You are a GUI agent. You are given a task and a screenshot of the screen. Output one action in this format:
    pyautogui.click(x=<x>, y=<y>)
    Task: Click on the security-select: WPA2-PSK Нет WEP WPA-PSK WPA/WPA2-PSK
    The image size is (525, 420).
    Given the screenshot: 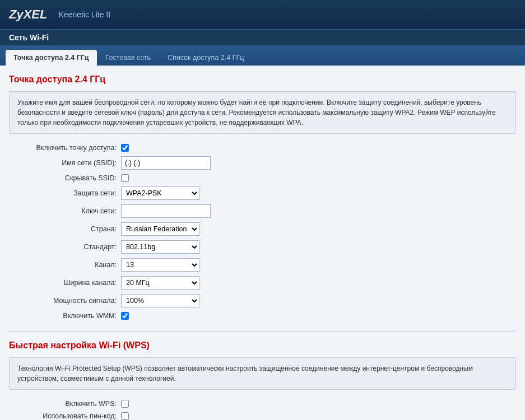 What is the action you would take?
    pyautogui.click(x=160, y=193)
    